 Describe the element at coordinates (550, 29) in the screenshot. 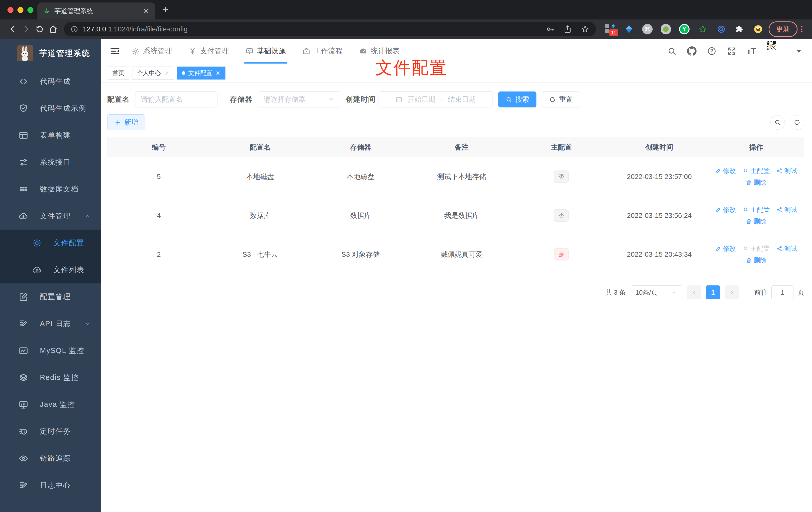

I see `password-key-icon` at that location.